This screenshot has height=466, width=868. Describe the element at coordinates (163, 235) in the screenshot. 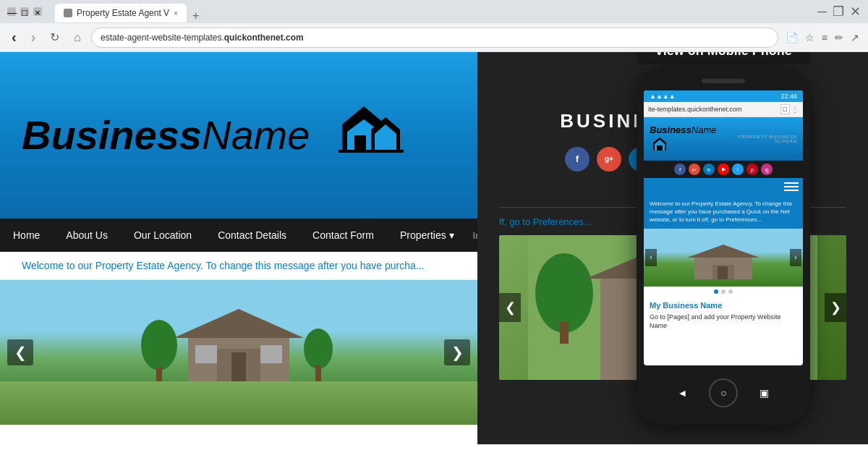

I see `nav-our-location: Our Location` at that location.